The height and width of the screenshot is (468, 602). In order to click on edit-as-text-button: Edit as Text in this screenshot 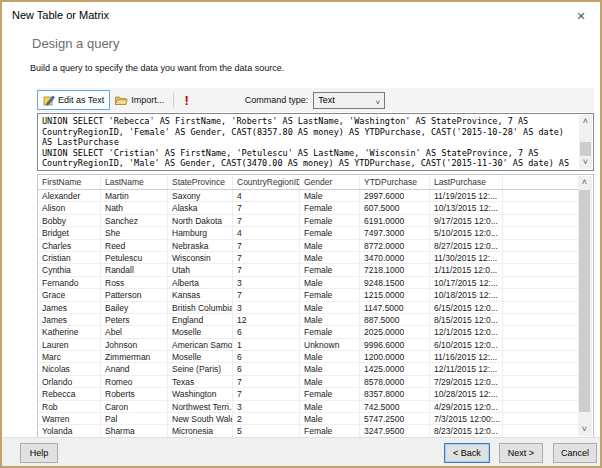, I will do `click(74, 100)`.